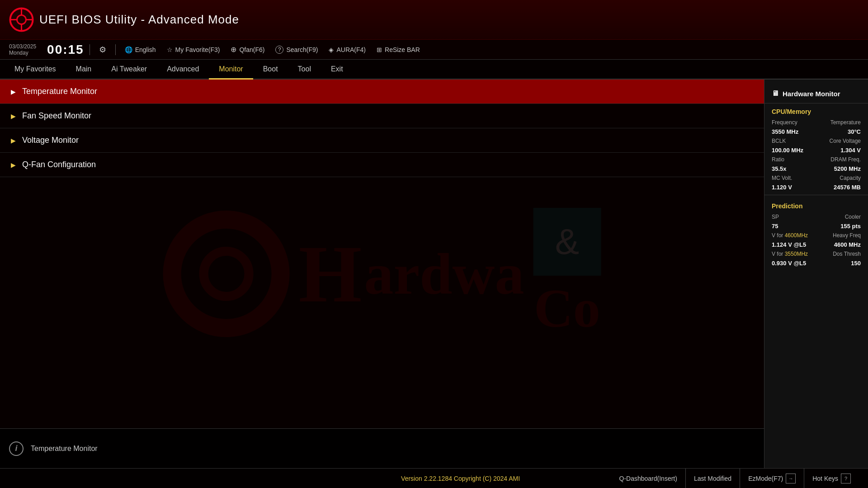 The image size is (868, 488). Describe the element at coordinates (129, 70) in the screenshot. I see `nav-ai-tweaker: Ai Tweaker` at that location.